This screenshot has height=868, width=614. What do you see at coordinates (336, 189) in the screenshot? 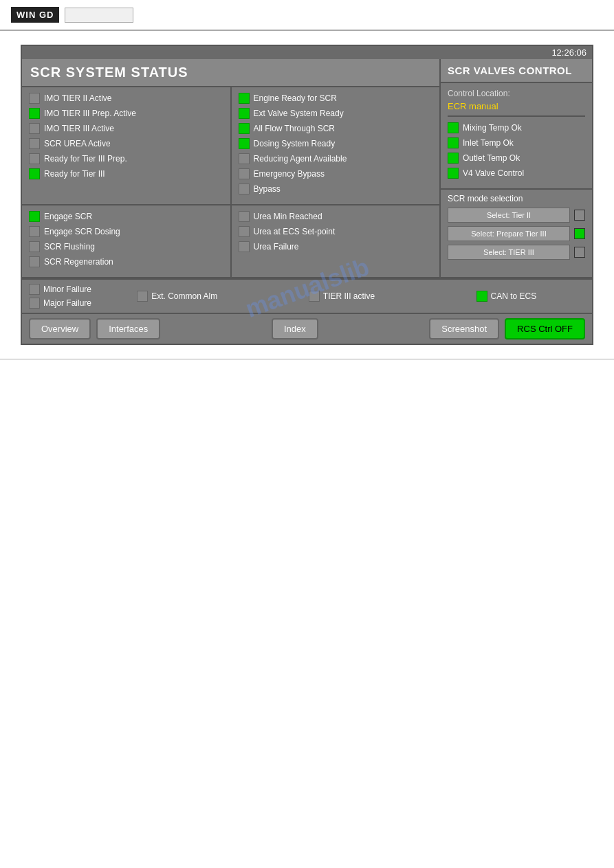
I see `list-item: Bypass` at bounding box center [336, 189].